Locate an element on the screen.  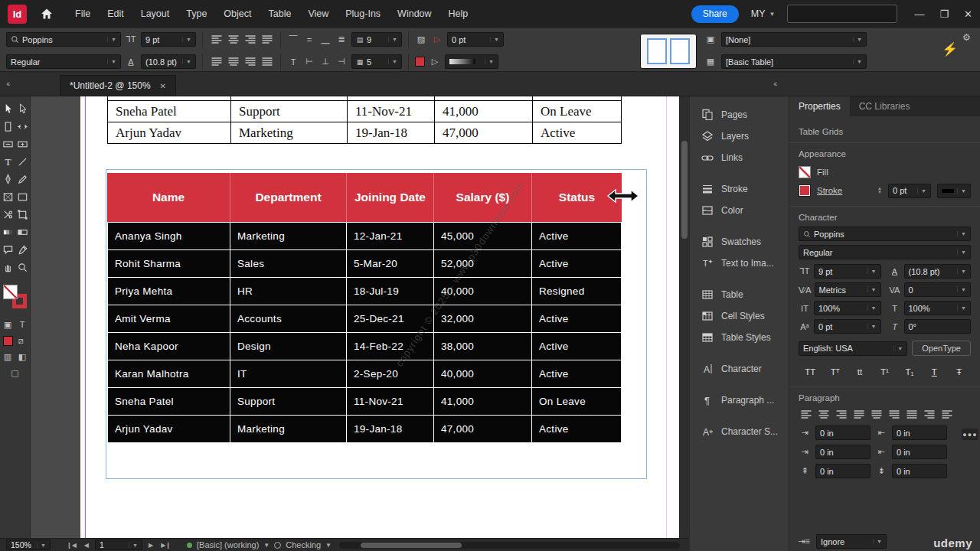
table-cell: Support is located at coordinates (289, 112).